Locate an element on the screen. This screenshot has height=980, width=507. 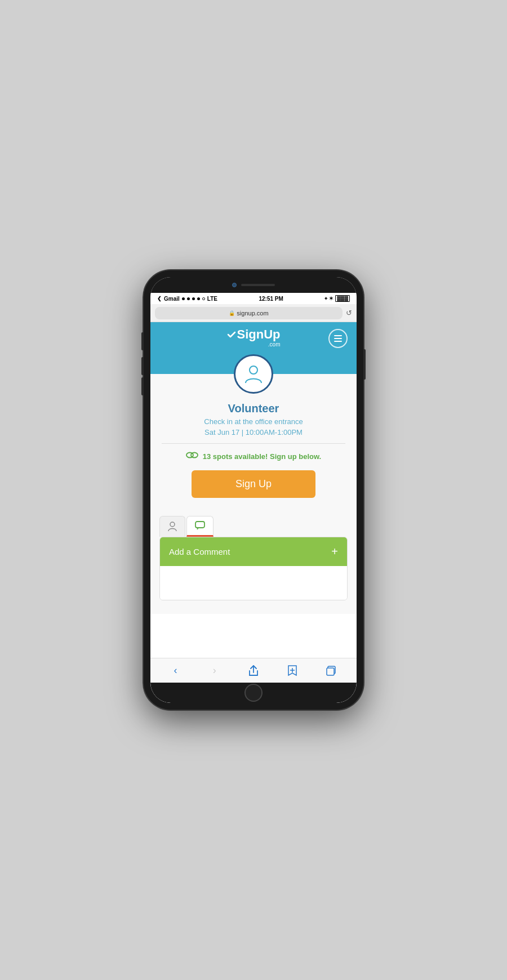
browser-bar: 🔒 signup.com ↺ is located at coordinates (254, 313).